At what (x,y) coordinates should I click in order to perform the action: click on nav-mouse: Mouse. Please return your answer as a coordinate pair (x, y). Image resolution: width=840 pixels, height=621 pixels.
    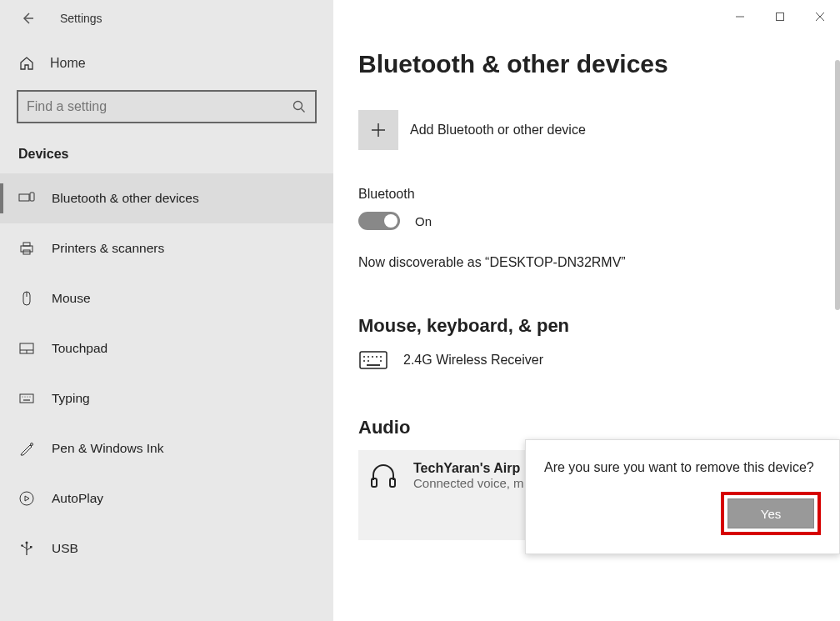
    Looking at the image, I should click on (167, 298).